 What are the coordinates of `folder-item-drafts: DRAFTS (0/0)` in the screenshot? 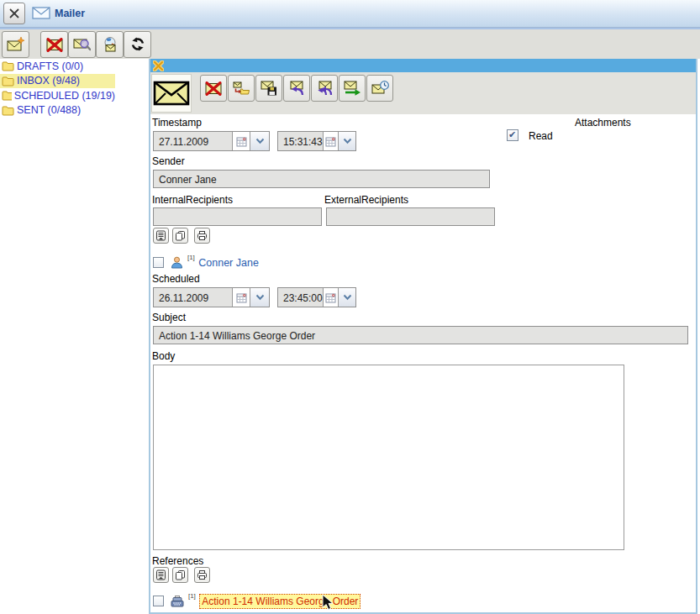 It's located at (57, 66).